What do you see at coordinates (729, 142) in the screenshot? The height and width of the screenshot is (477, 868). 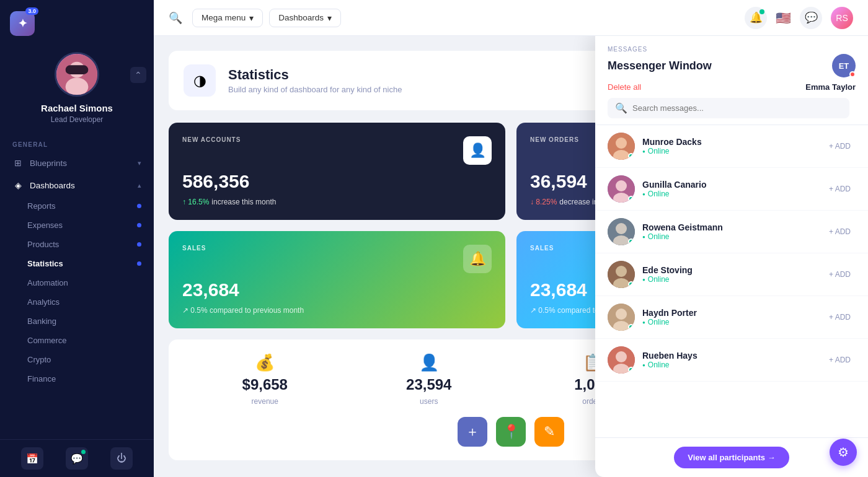 I see `munroe-name: Munroe Dacks` at bounding box center [729, 142].